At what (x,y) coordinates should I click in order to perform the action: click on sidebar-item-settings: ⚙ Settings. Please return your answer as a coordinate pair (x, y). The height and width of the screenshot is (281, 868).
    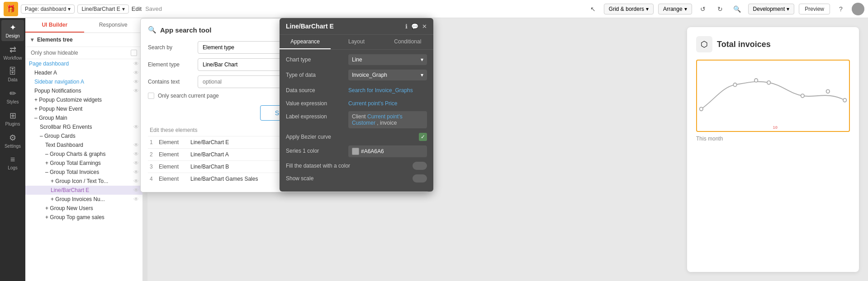
    Looking at the image, I should click on (13, 141).